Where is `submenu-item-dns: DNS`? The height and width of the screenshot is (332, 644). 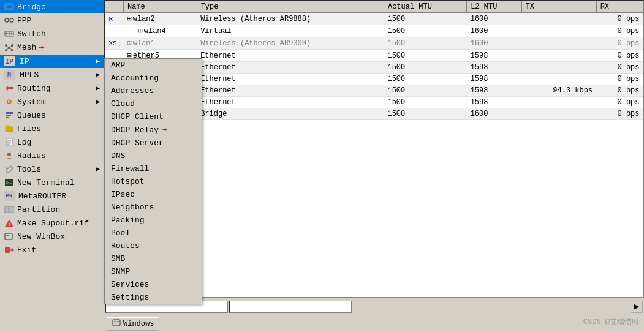
submenu-item-dns: DNS is located at coordinates (153, 156).